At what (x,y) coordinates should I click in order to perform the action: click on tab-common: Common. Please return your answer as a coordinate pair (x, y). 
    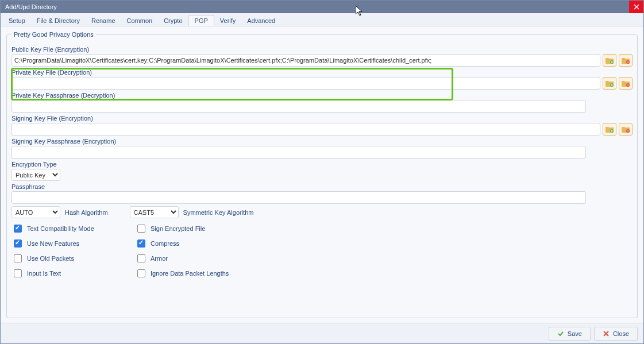
    Looking at the image, I should click on (140, 21).